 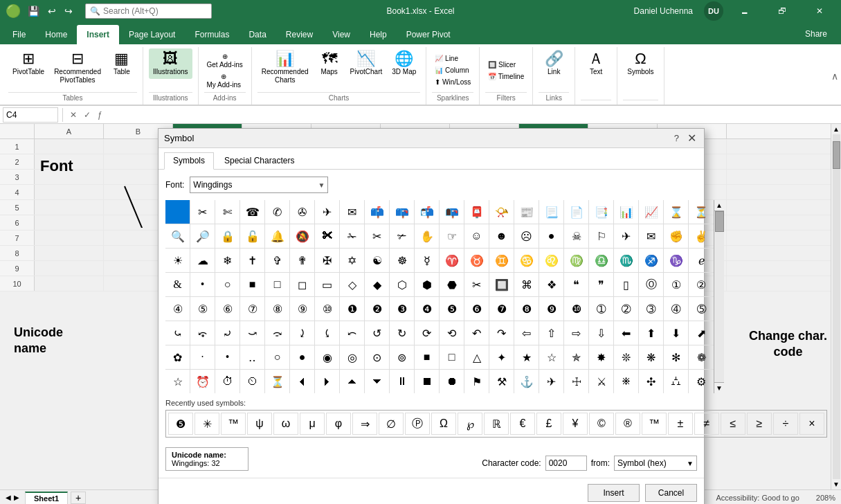 What do you see at coordinates (98, 35) in the screenshot?
I see `tab-insert: Insert` at bounding box center [98, 35].